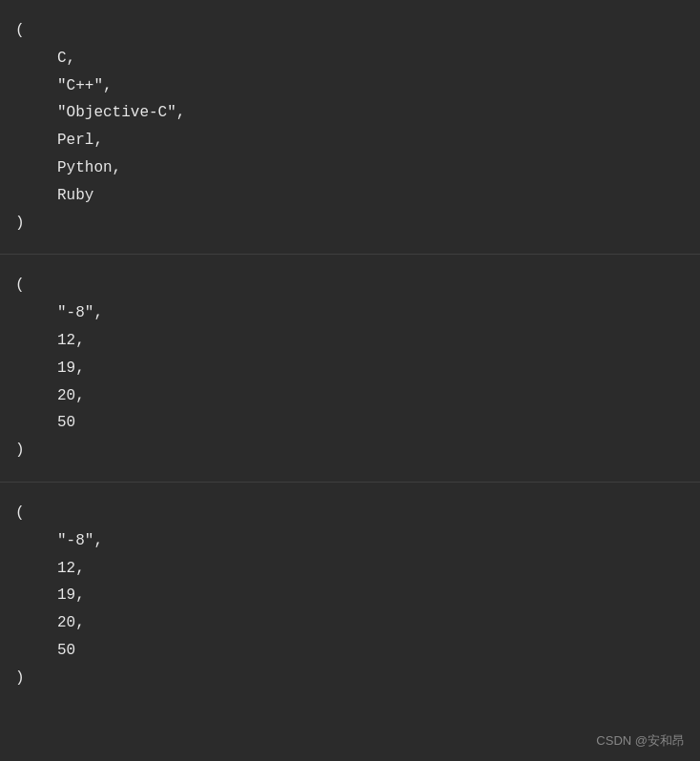  What do you see at coordinates (350, 86) in the screenshot?
I see `block-1-item-2: "C++",` at bounding box center [350, 86].